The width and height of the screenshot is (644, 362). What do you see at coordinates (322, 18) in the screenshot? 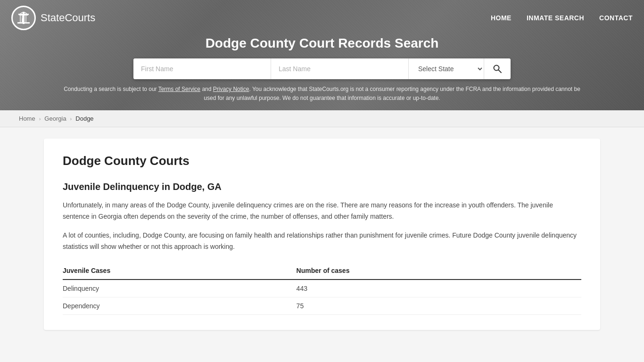
I see `main-nav: StateCourts HOME INMATE SEARCH CONTACT` at bounding box center [322, 18].